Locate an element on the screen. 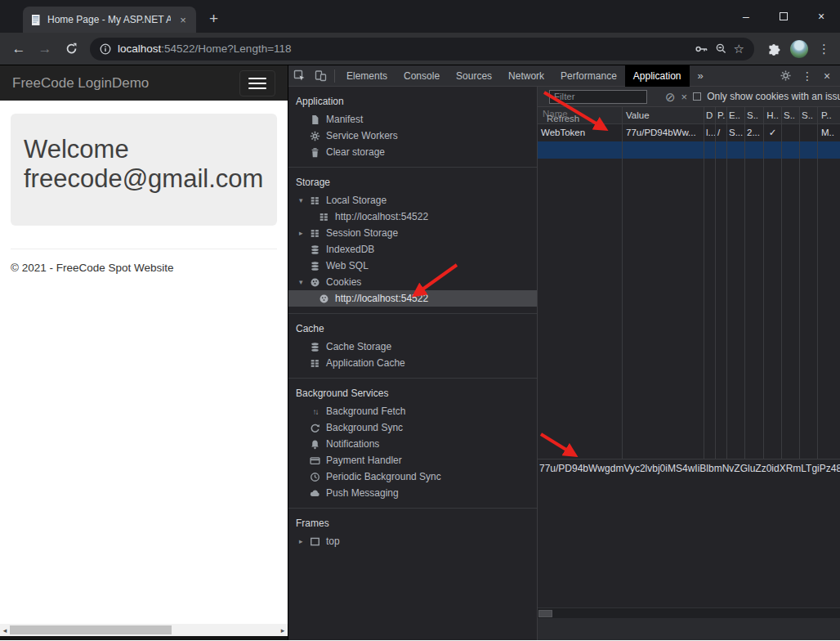 Image resolution: width=840 pixels, height=641 pixels. sidebar-item-session-storage: ▸ Session Storage is located at coordinates (413, 233).